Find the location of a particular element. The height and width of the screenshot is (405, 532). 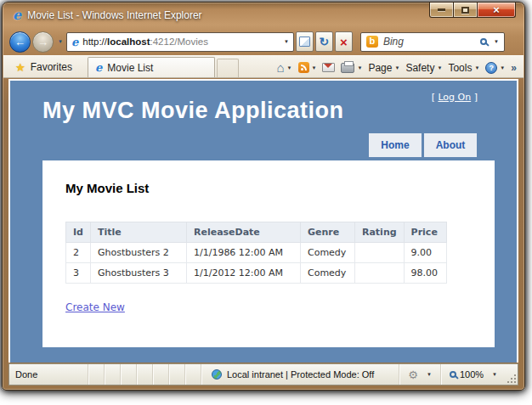

column-header-genre: Genre is located at coordinates (327, 233).